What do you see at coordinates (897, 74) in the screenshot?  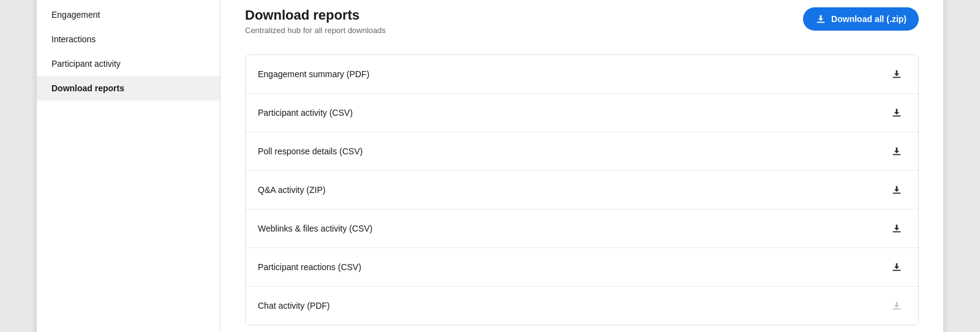 I see `download-button-engagement-summary` at bounding box center [897, 74].